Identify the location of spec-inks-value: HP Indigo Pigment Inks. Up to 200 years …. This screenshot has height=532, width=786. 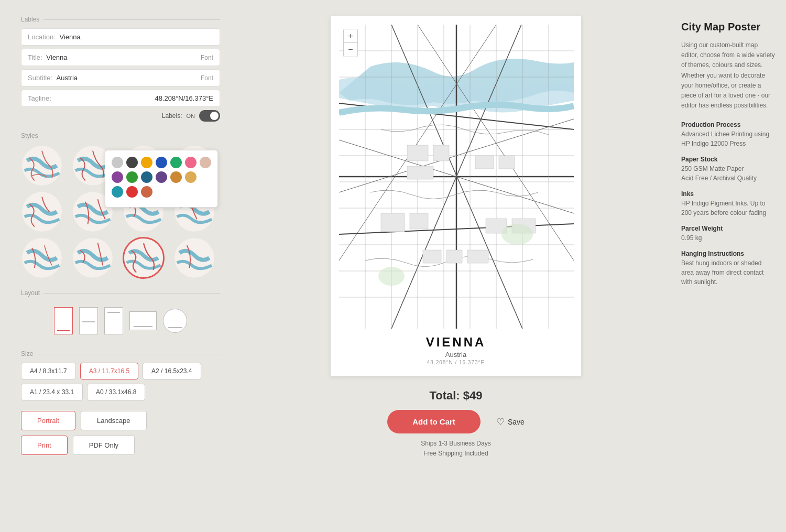
(728, 208).